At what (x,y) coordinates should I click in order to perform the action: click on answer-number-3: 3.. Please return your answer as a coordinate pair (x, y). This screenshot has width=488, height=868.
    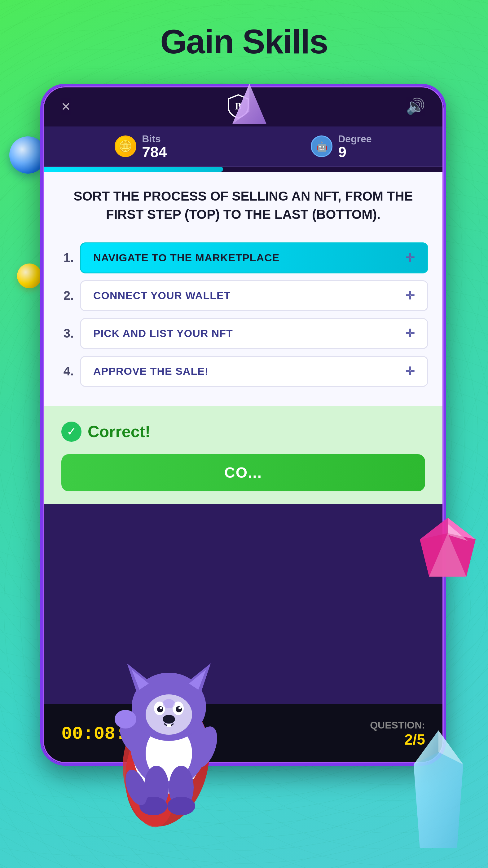
    Looking at the image, I should click on (66, 334).